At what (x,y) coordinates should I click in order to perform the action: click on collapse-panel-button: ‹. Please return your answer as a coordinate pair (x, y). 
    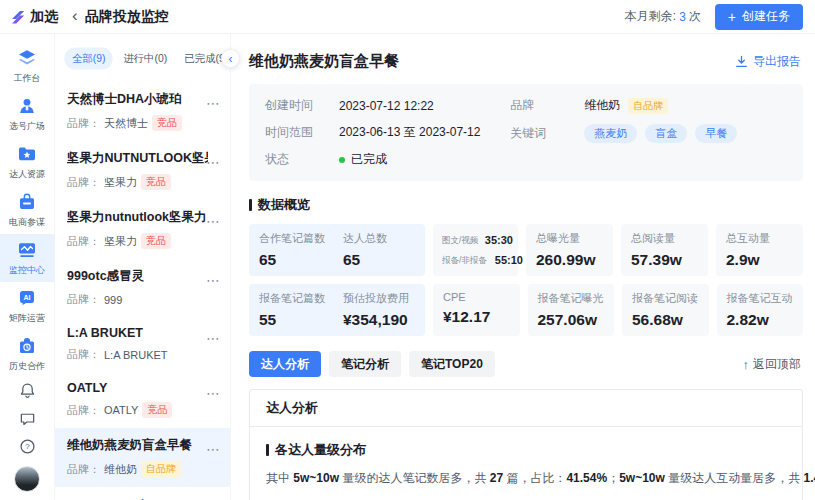
    Looking at the image, I should click on (230, 58).